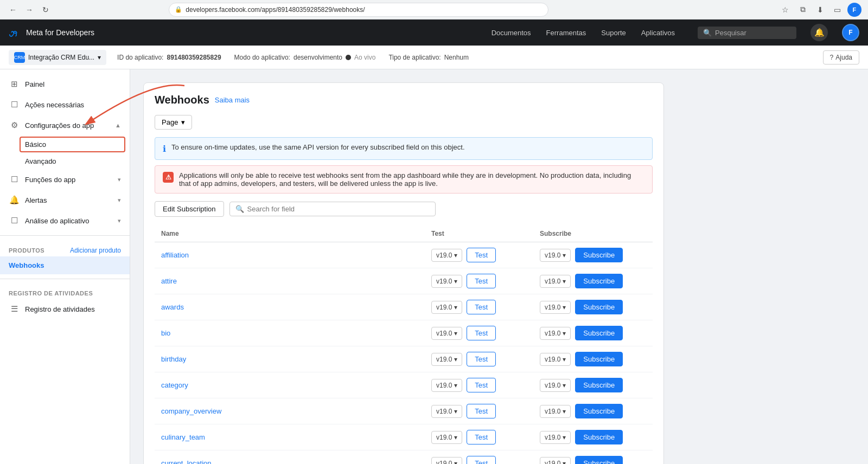  What do you see at coordinates (838, 10) in the screenshot?
I see `cast-icon: ▭` at bounding box center [838, 10].